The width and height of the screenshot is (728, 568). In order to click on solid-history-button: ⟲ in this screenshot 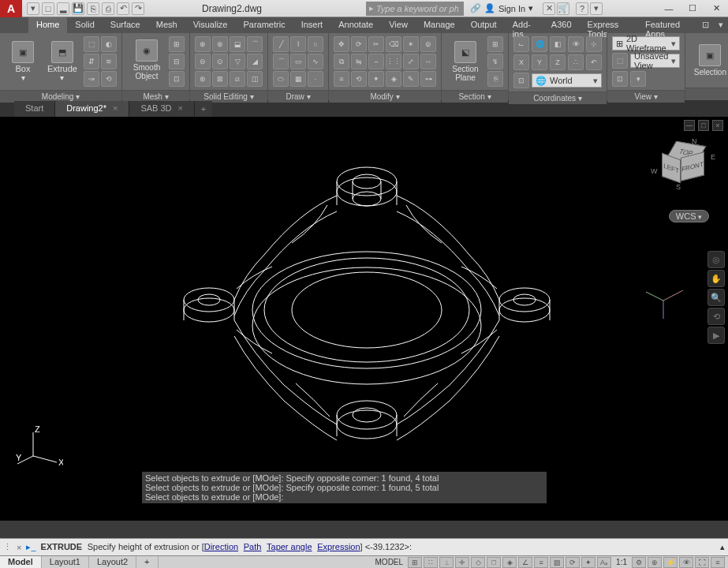, I will do `click(109, 79)`.